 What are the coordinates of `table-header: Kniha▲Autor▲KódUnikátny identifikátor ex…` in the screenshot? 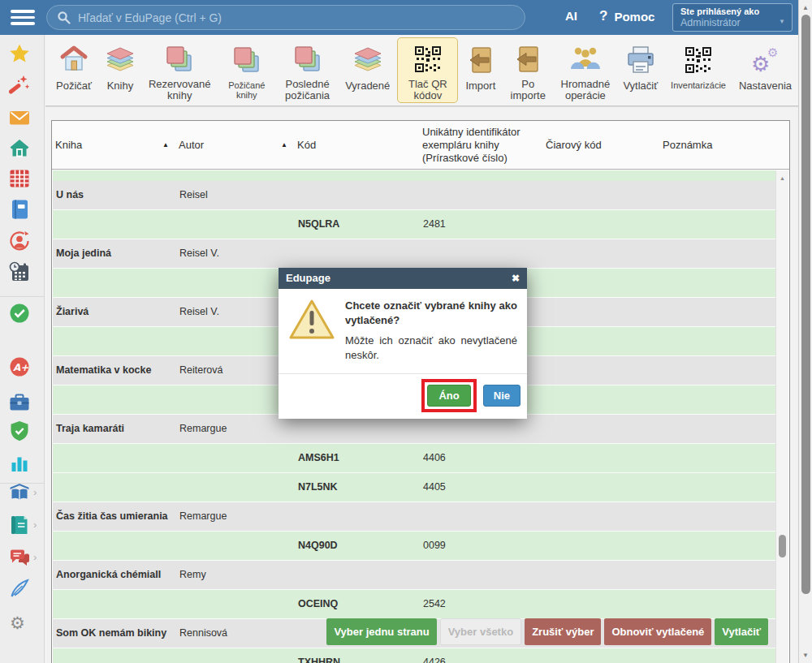 It's located at (421, 145).